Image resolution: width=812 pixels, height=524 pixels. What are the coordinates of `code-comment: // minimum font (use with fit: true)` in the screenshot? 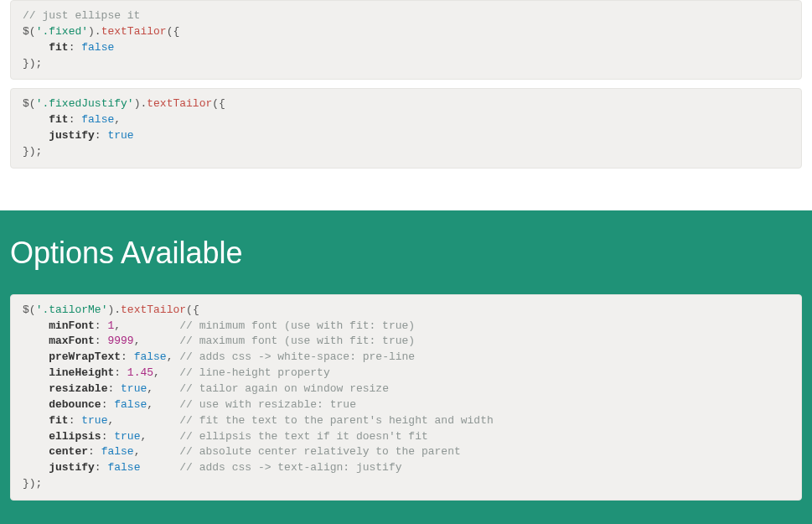 It's located at (297, 325).